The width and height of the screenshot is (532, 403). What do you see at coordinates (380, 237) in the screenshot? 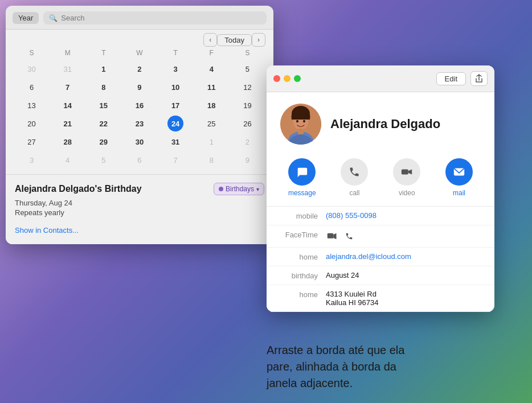
I see `info-row-facetime: FaceTime` at bounding box center [380, 237].